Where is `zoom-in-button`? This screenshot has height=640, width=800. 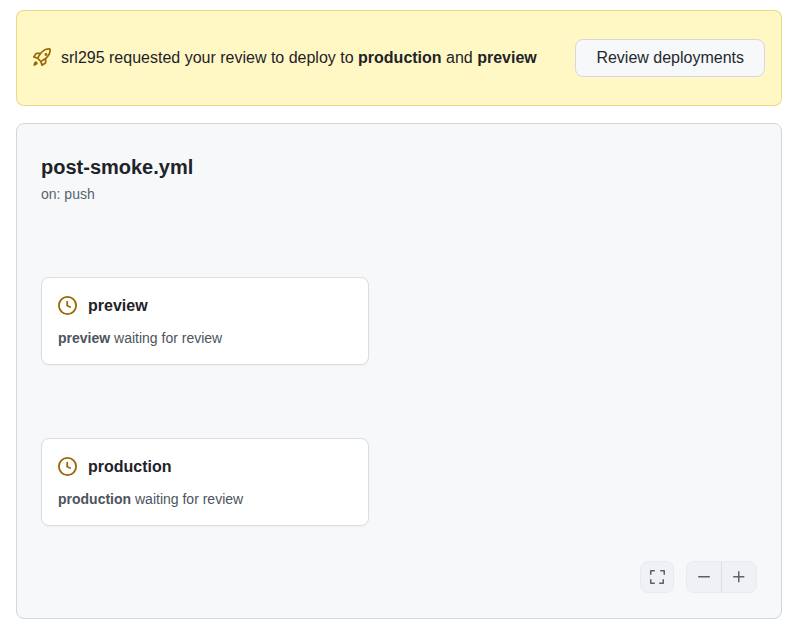
zoom-in-button is located at coordinates (739, 577).